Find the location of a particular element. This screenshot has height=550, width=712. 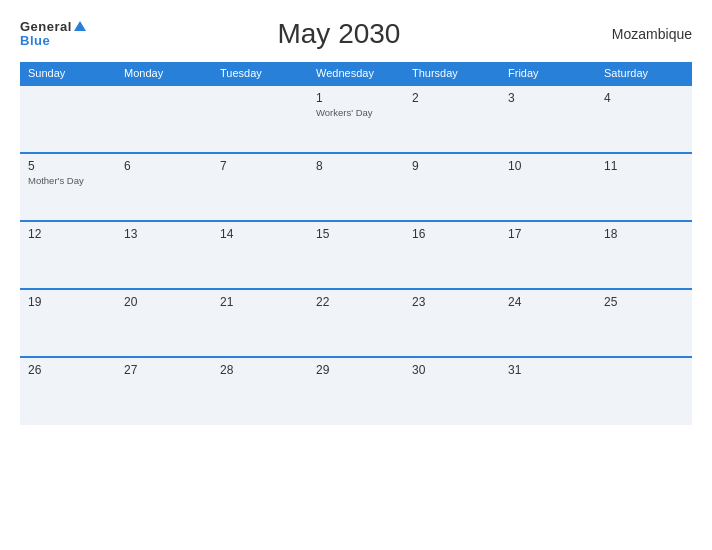

calendar-cell: 3 is located at coordinates (548, 119).